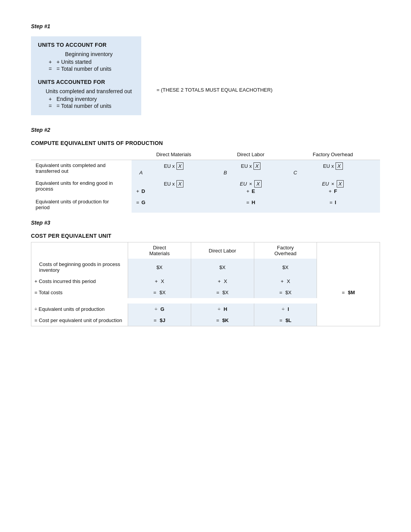 This screenshot has height=532, width=411. I want to click on step3-label: Step #3, so click(206, 223).